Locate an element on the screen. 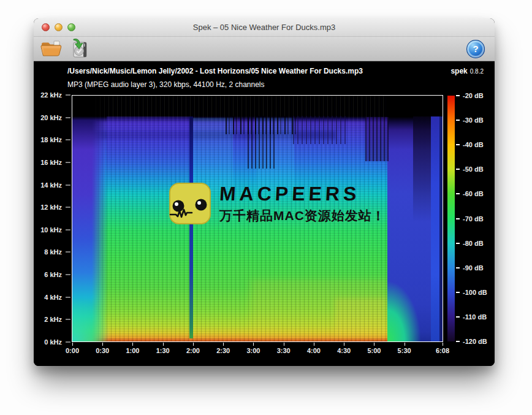 The height and width of the screenshot is (415, 532). watermark-tagline: 万千精品MAC资源始发站！ is located at coordinates (303, 216).